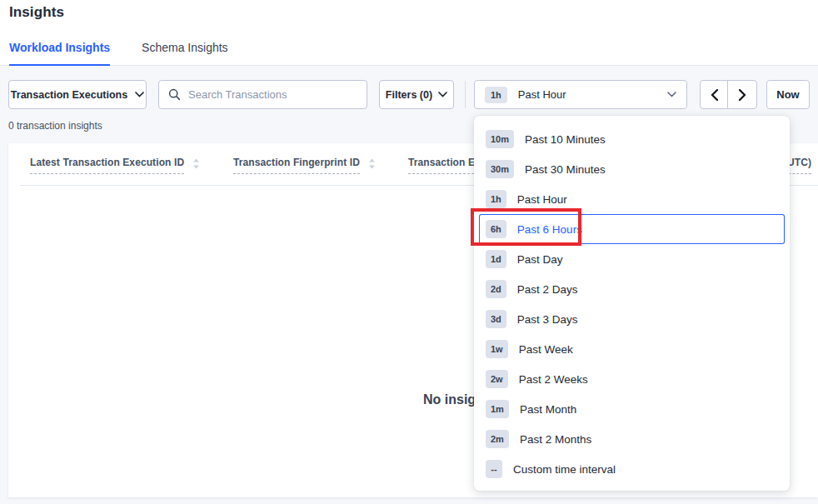  I want to click on time-interval-option: 2w Past 2 Weeks, so click(631, 379).